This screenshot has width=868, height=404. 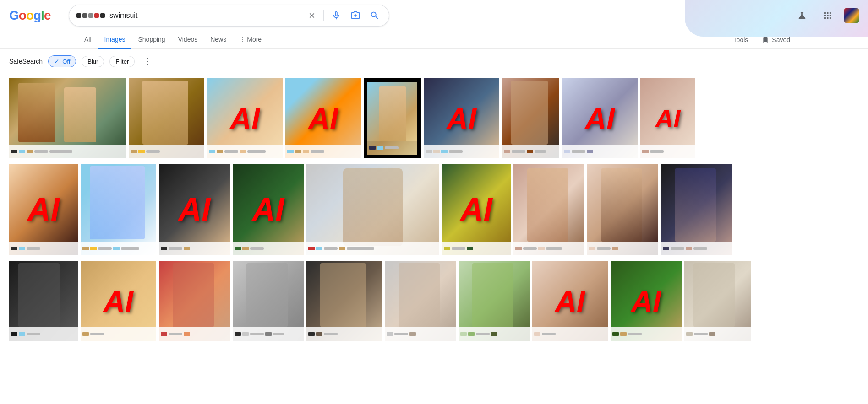 What do you see at coordinates (776, 40) in the screenshot?
I see `saved-button: Saved` at bounding box center [776, 40].